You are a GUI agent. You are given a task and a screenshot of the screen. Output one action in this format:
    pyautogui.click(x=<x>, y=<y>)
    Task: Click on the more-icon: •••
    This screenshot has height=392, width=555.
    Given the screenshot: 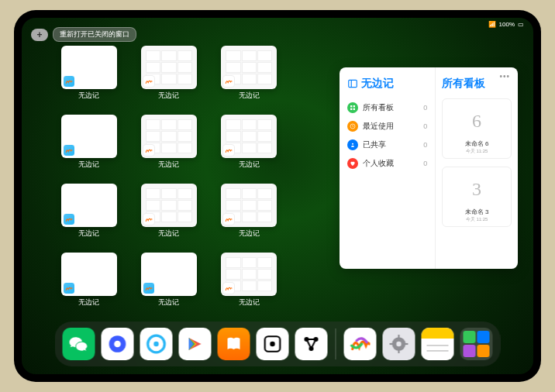 What is the action you would take?
    pyautogui.click(x=505, y=76)
    